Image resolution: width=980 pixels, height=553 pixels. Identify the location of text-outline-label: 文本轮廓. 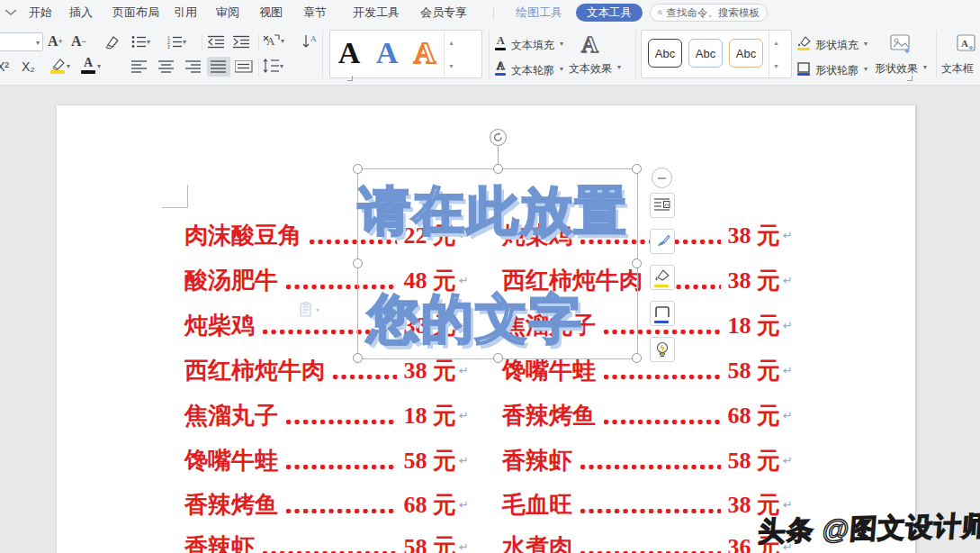
(533, 70).